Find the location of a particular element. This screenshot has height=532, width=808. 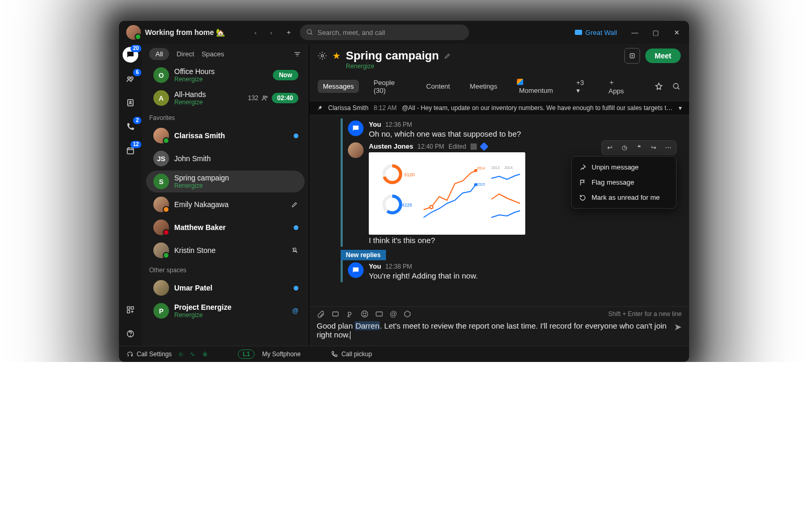

emoji-icon is located at coordinates (365, 314).